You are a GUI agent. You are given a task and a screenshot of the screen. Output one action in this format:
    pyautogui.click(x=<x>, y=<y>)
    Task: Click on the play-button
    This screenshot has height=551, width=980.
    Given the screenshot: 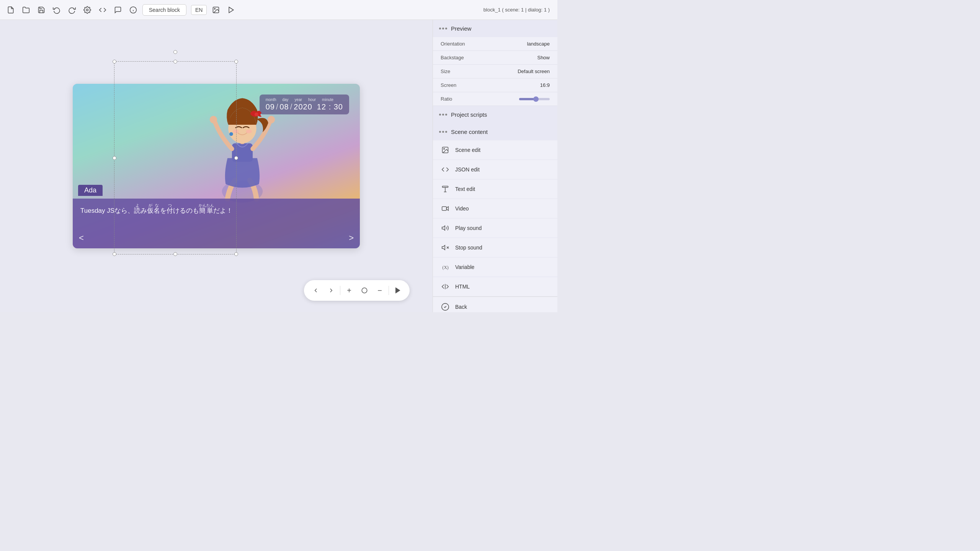 What is the action you would take?
    pyautogui.click(x=398, y=290)
    